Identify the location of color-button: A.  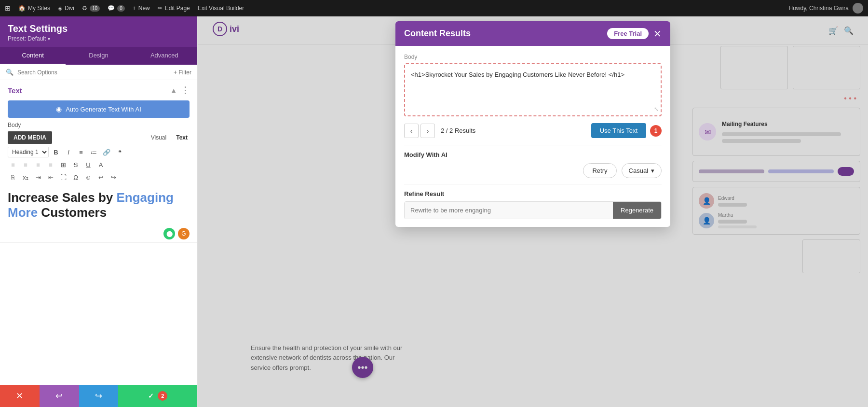
(101, 165).